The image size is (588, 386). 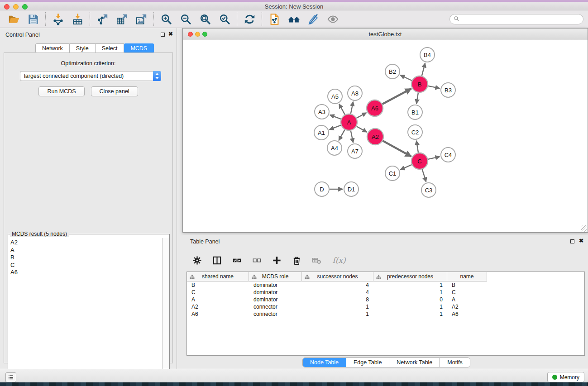 What do you see at coordinates (351, 189) in the screenshot?
I see `graph-node-D1: D1` at bounding box center [351, 189].